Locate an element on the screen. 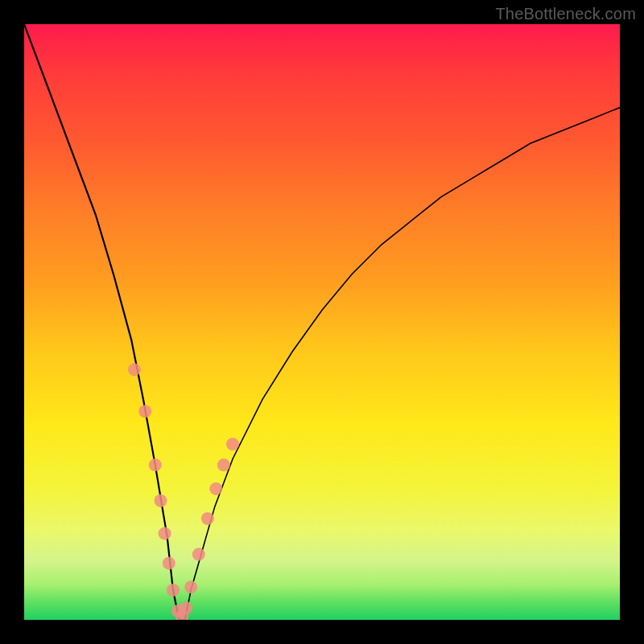 This screenshot has height=644, width=644. watermark-text: TheBottleneck.com is located at coordinates (565, 14).